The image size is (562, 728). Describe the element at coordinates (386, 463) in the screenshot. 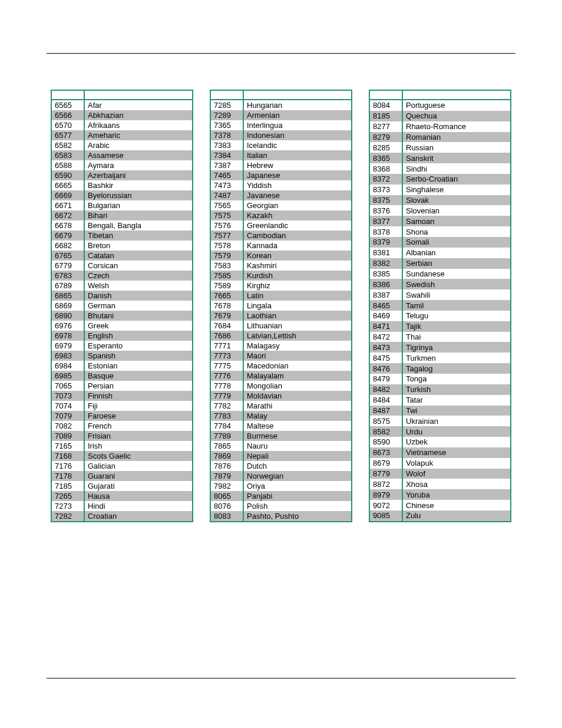

I see `language-code: 8679` at that location.